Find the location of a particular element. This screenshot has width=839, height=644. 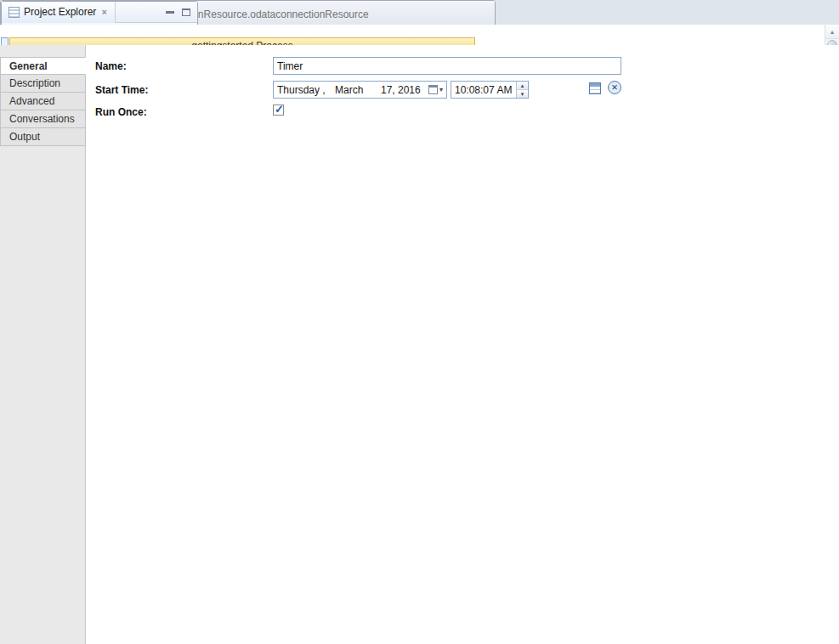

schedule-table-icon is located at coordinates (595, 88).